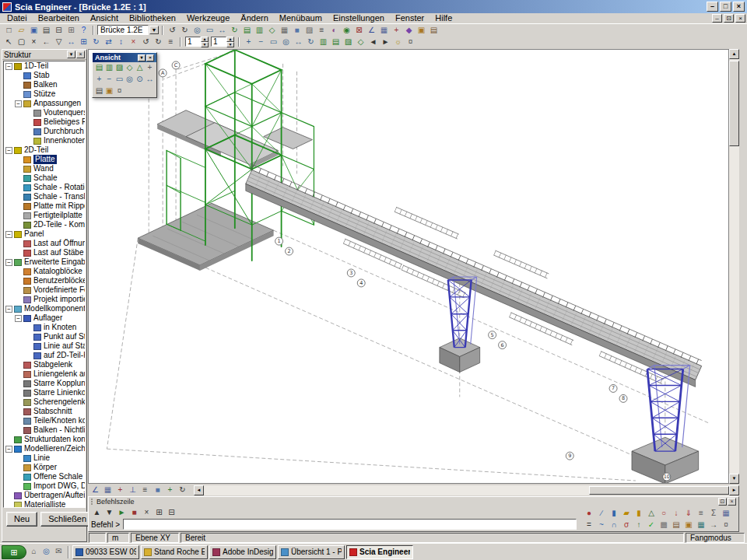  What do you see at coordinates (676, 513) in the screenshot?
I see `point-load-icon: ↓` at bounding box center [676, 513].